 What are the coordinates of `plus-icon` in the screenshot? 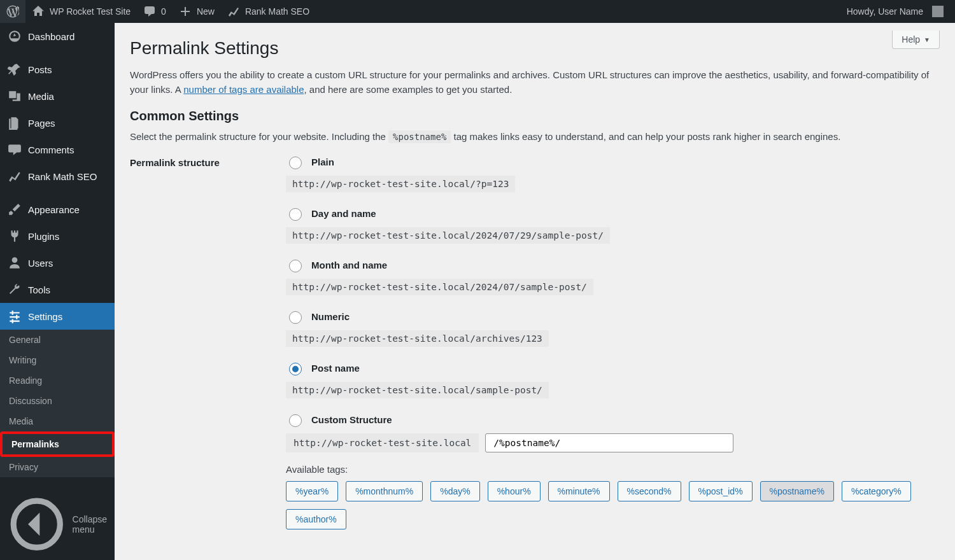 It's located at (185, 11).